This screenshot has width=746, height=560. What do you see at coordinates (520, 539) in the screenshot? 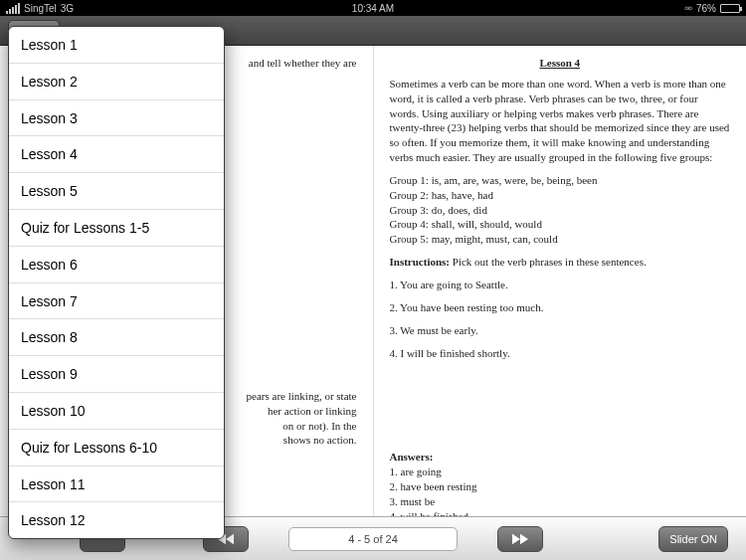
I see `forward-icon` at bounding box center [520, 539].